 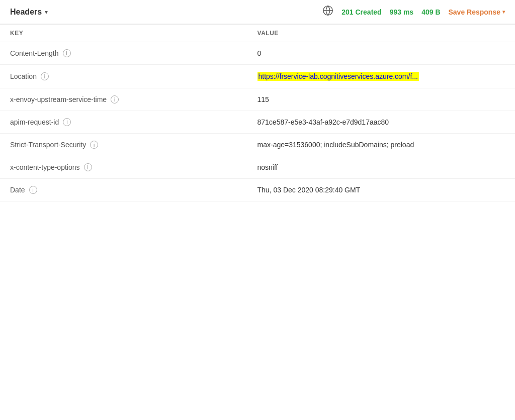 What do you see at coordinates (328, 12) in the screenshot?
I see `globe-icon` at bounding box center [328, 12].